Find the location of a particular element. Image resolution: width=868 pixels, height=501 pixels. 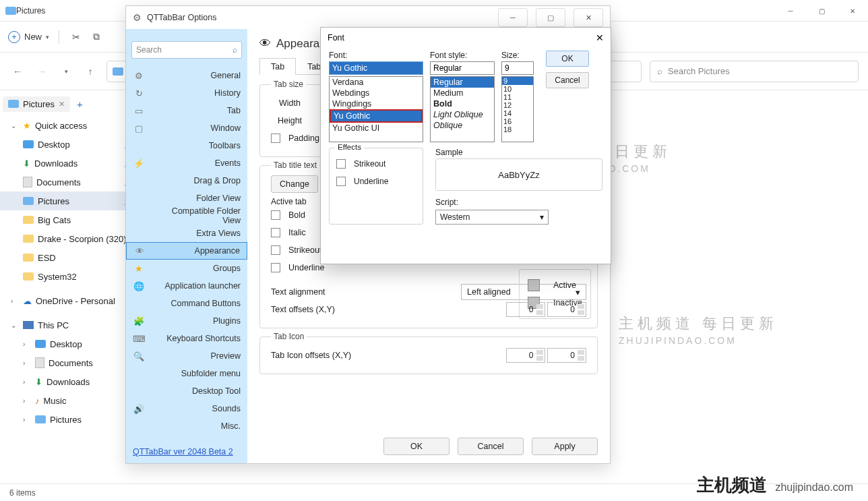

new-button: + New ▾ is located at coordinates (28, 37).